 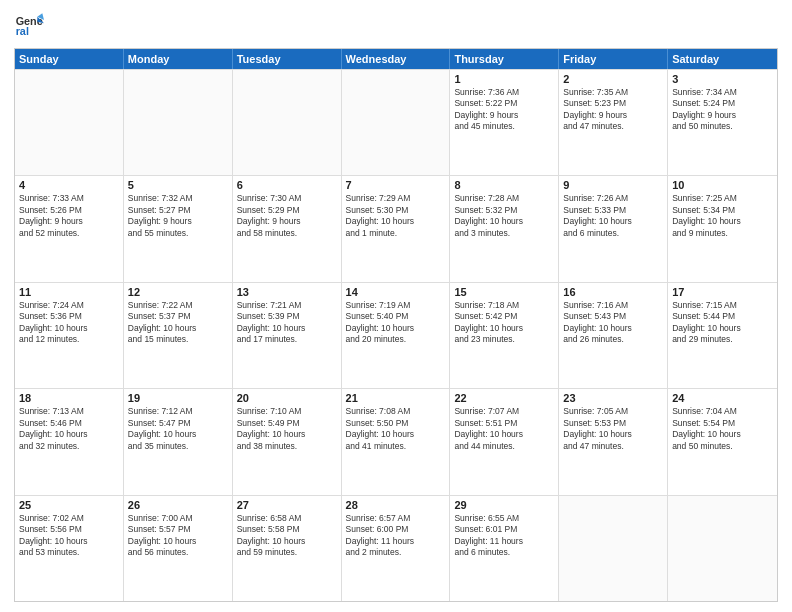 What do you see at coordinates (178, 323) in the screenshot?
I see `day-info: Sunrise: 7:22 AM Sunset: 5:37 PM Dayligh…` at bounding box center [178, 323].